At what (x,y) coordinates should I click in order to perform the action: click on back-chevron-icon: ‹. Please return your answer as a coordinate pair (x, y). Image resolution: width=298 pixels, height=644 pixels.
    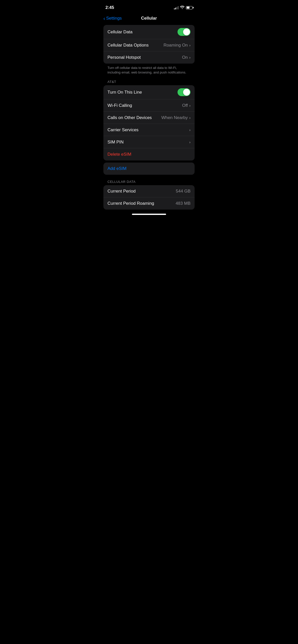
    Looking at the image, I should click on (104, 18).